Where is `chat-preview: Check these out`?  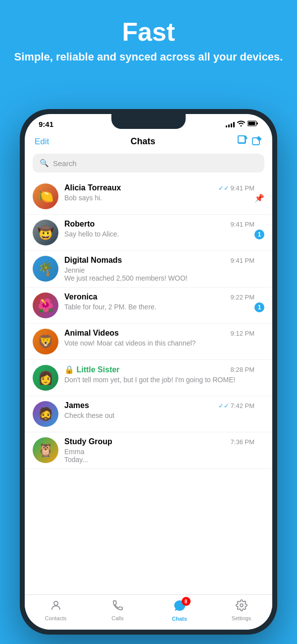 chat-preview: Check these out is located at coordinates (159, 415).